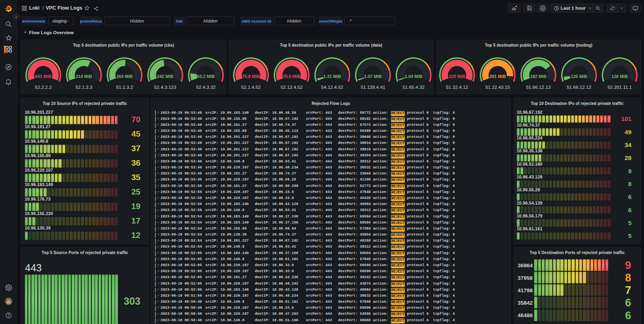 The image size is (644, 324). What do you see at coordinates (620, 76) in the screenshot?
I see `svg-text: 126 MiB` at bounding box center [620, 76].